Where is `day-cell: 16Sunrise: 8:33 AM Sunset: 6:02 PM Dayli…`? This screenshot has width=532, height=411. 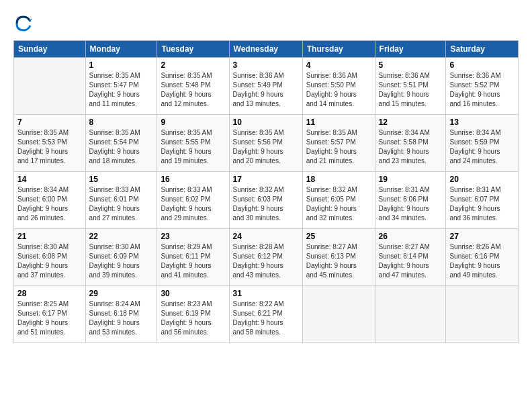
day-cell: 16Sunrise: 8:33 AM Sunset: 6:02 PM Dayli… is located at coordinates (193, 200).